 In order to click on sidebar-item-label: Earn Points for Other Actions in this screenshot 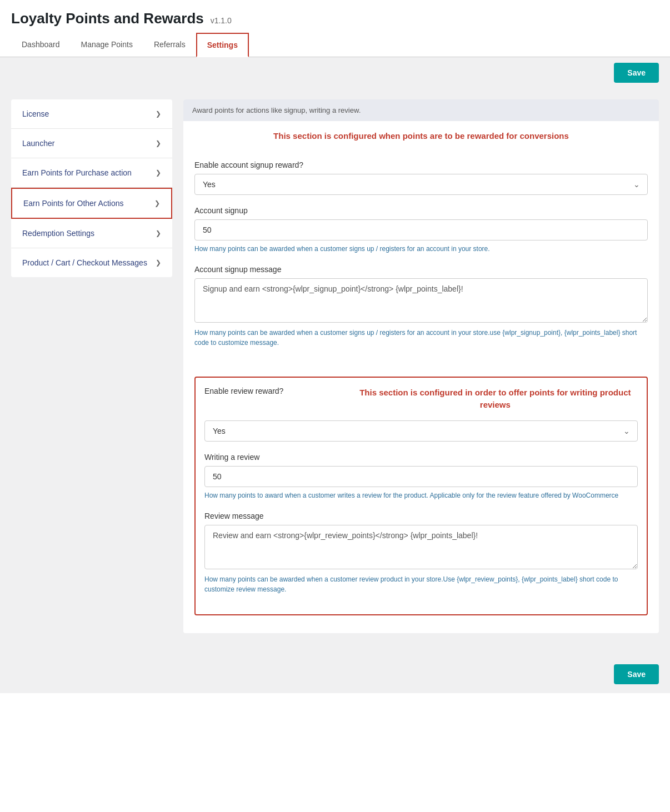, I will do `click(73, 203)`.